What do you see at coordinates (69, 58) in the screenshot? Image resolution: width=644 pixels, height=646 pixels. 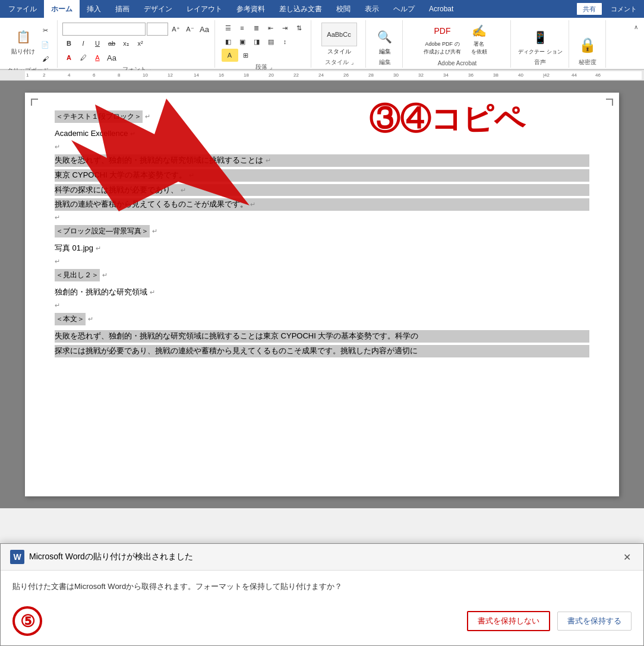 I see `font-color-button: A` at bounding box center [69, 58].